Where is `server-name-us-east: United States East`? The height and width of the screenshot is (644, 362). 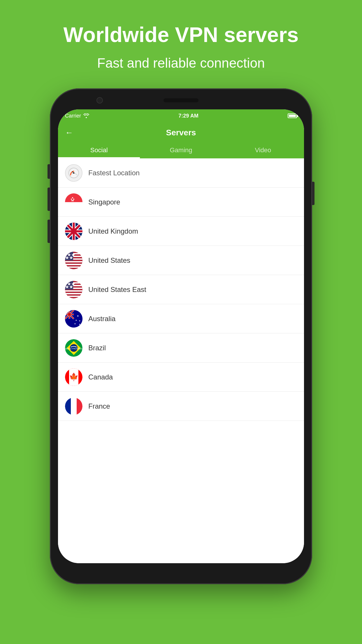 server-name-us-east: United States East is located at coordinates (117, 290).